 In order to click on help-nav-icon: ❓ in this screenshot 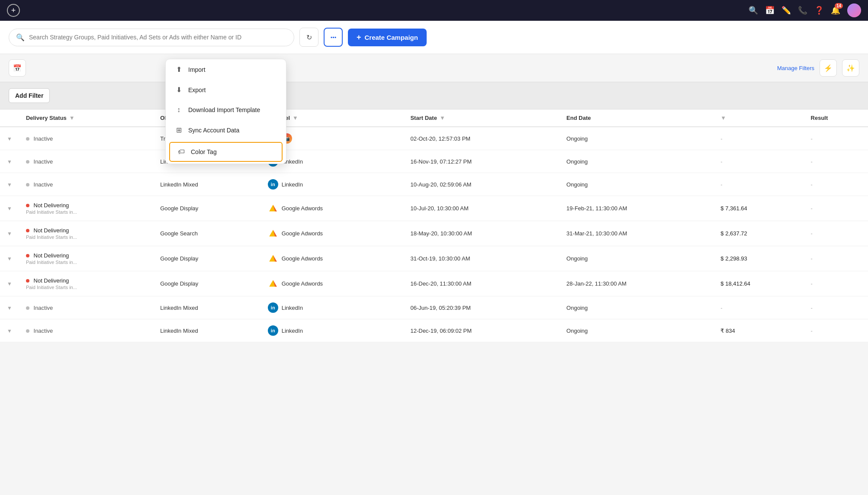, I will do `click(819, 10)`.